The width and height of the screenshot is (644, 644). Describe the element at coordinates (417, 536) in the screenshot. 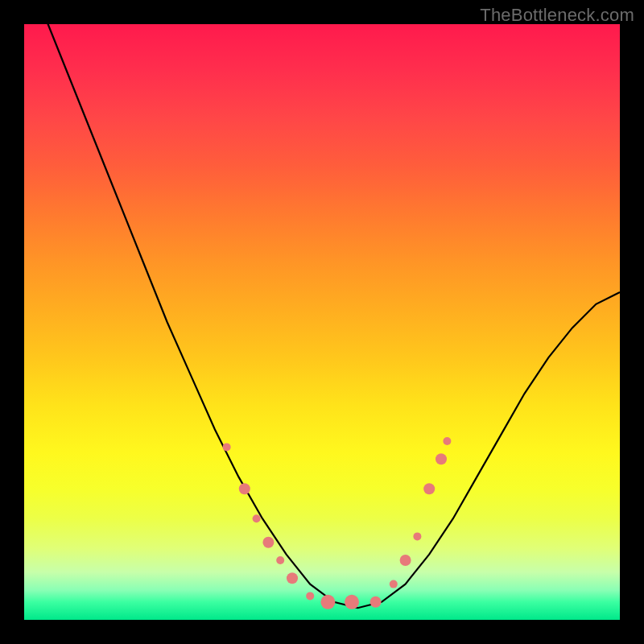

I see `data-point-p13` at that location.